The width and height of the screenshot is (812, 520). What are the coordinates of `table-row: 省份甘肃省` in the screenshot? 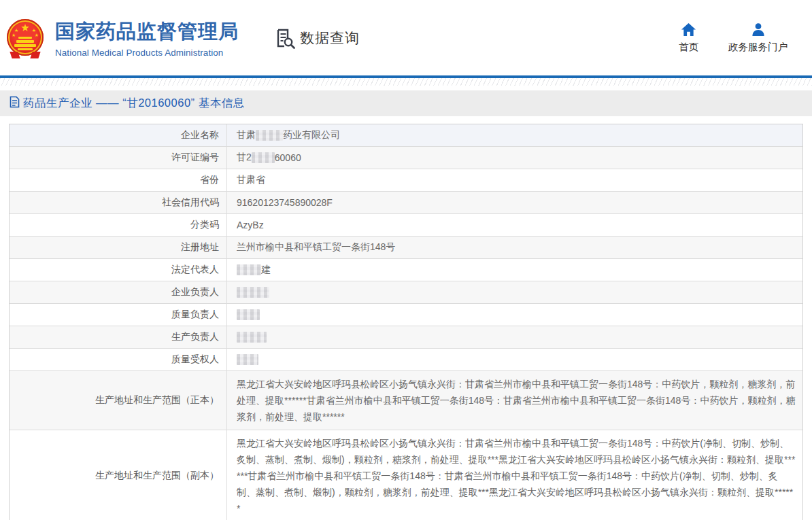 It's located at (406, 181).